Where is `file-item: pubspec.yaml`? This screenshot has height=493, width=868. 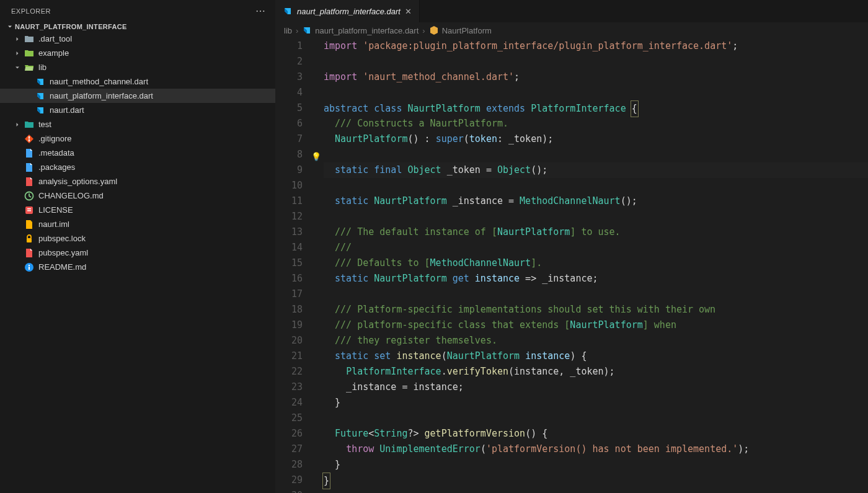 file-item: pubspec.yaml is located at coordinates (138, 253).